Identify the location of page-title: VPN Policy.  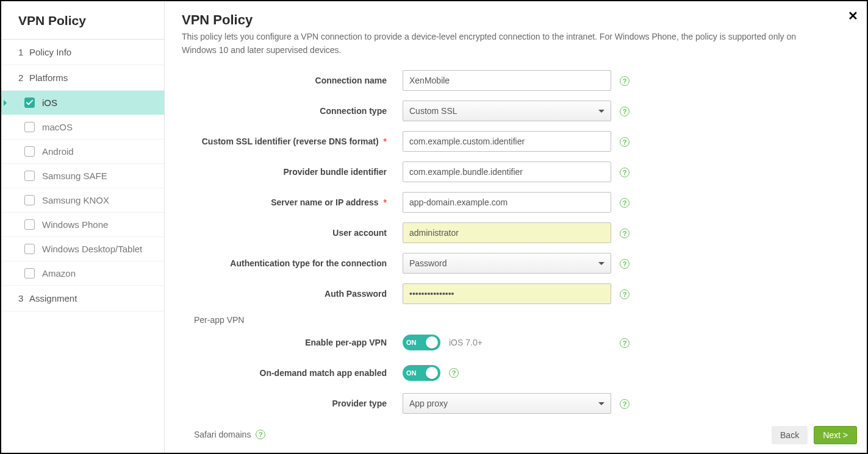
(516, 20).